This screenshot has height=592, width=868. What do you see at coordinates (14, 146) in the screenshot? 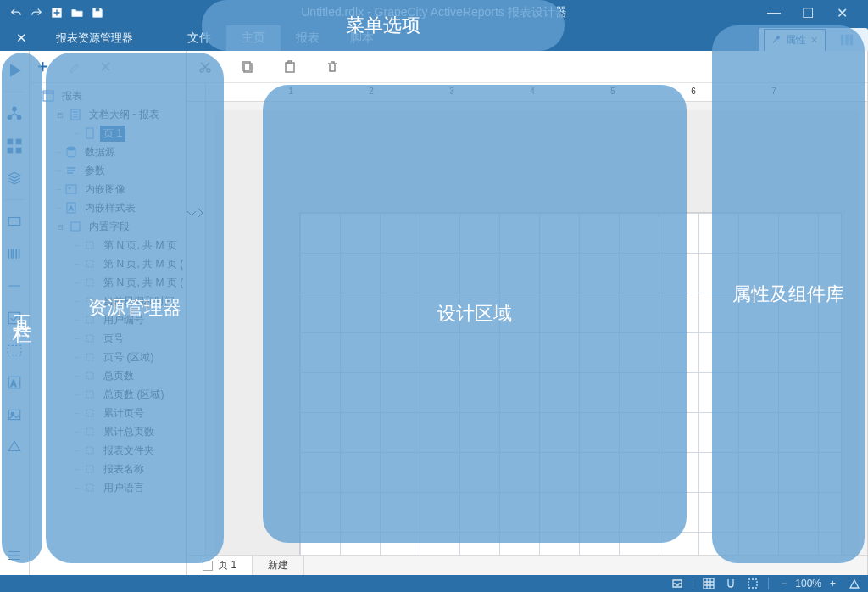
I see `grid-icon` at bounding box center [14, 146].